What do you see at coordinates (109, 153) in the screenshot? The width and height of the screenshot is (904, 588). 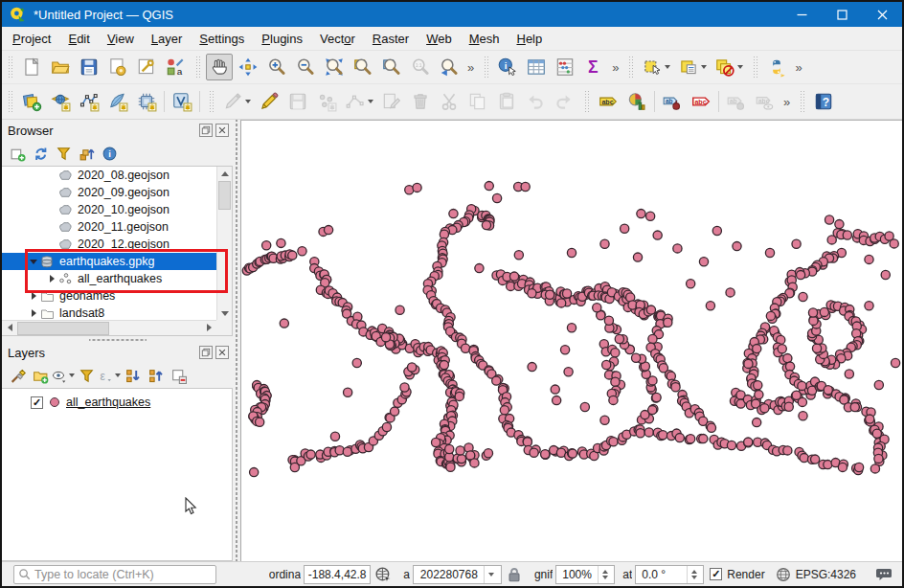 I see `properties-info-button: i` at bounding box center [109, 153].